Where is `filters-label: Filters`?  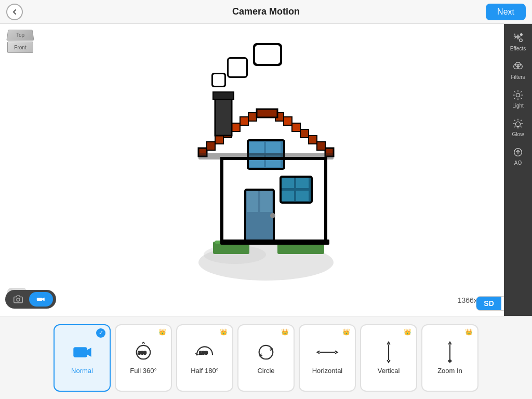
filters-label: Filters is located at coordinates (517, 77).